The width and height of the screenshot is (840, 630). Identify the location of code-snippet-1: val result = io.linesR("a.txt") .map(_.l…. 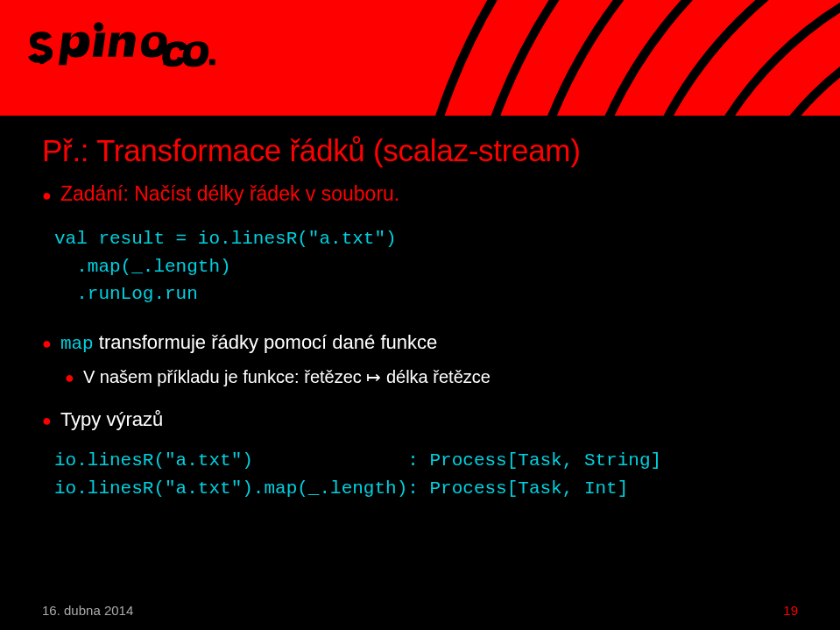
(426, 266).